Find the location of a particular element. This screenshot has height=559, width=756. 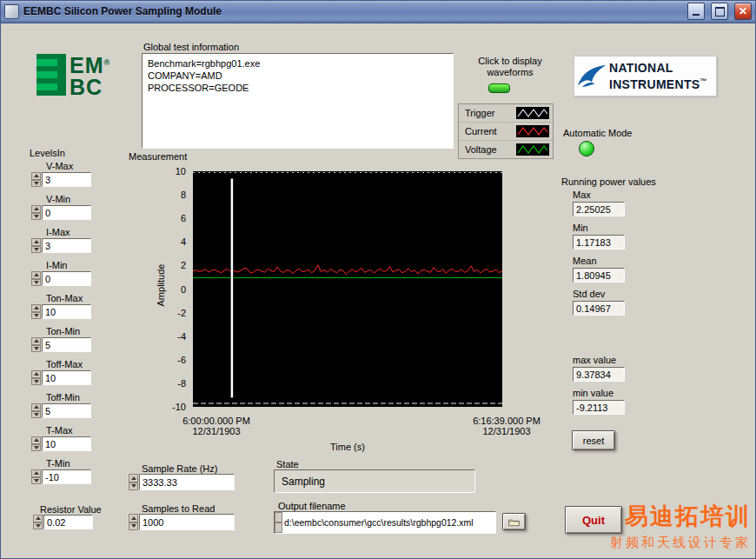

legend-item-trigger: Trigger is located at coordinates (506, 113).